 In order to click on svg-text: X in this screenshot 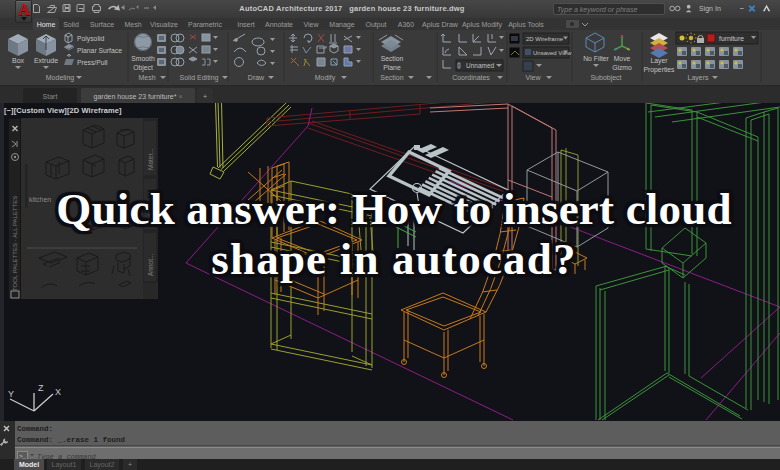, I will do `click(58, 392)`.